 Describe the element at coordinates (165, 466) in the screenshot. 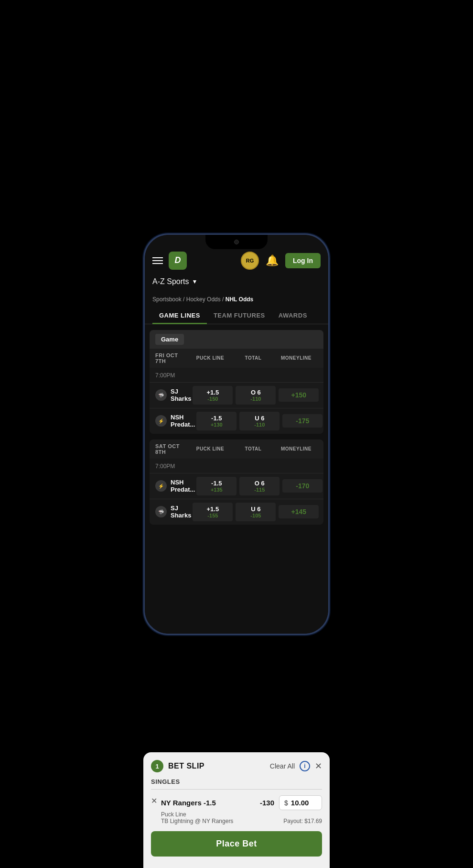

I see `time-label-sat: 7:00PM` at that location.